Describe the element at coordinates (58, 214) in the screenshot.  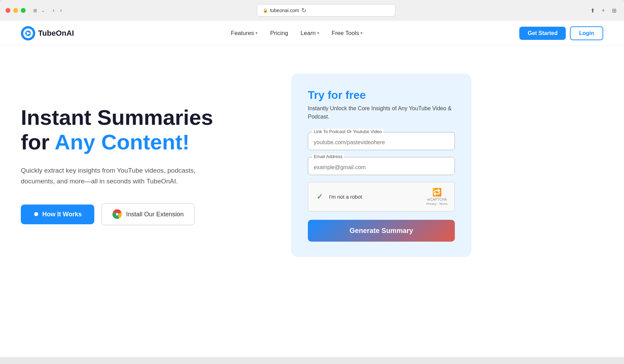
I see `how-it-works-button: ⏺ How It Works` at that location.